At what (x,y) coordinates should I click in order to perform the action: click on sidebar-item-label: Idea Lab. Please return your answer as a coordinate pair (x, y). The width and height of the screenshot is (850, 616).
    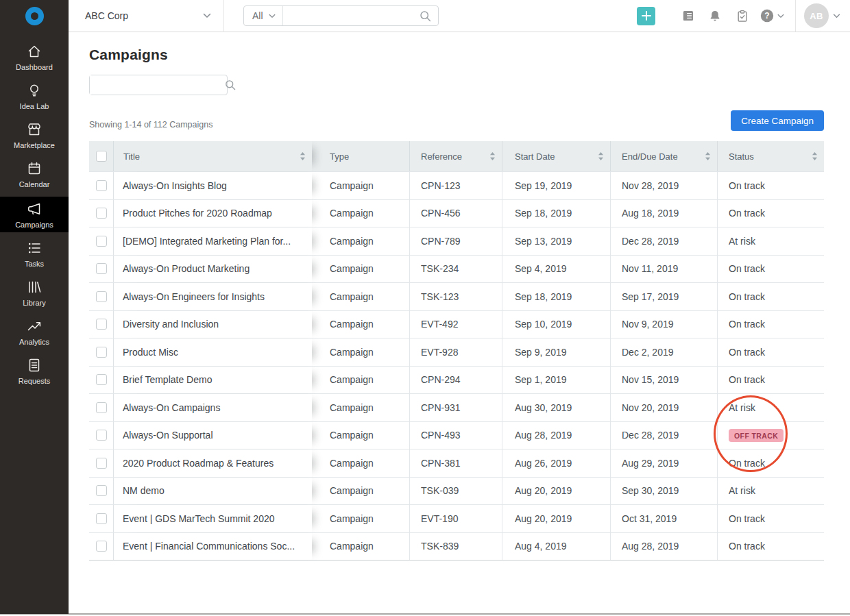
    Looking at the image, I should click on (34, 106).